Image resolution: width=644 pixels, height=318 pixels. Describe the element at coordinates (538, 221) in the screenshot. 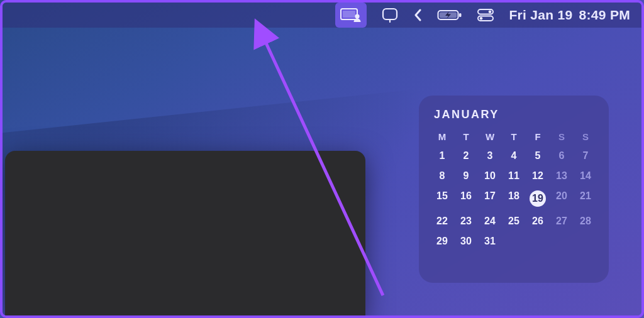

I see `calendar-day: 26` at that location.